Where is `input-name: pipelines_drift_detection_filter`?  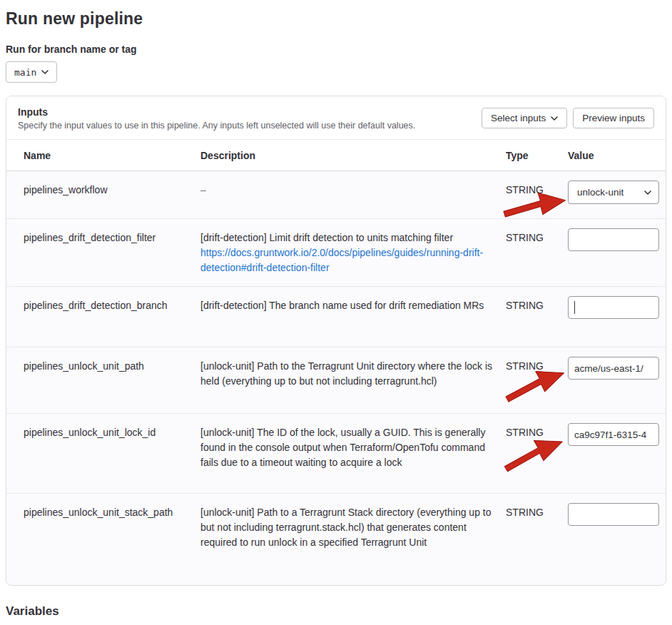
input-name: pipelines_drift_detection_filter is located at coordinates (112, 253).